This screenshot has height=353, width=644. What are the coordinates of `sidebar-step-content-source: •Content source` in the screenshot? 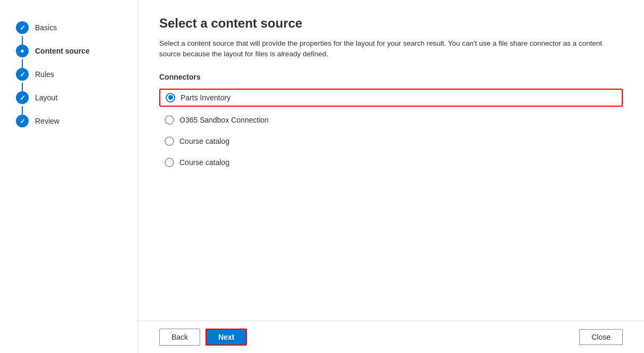 It's located at (76, 51).